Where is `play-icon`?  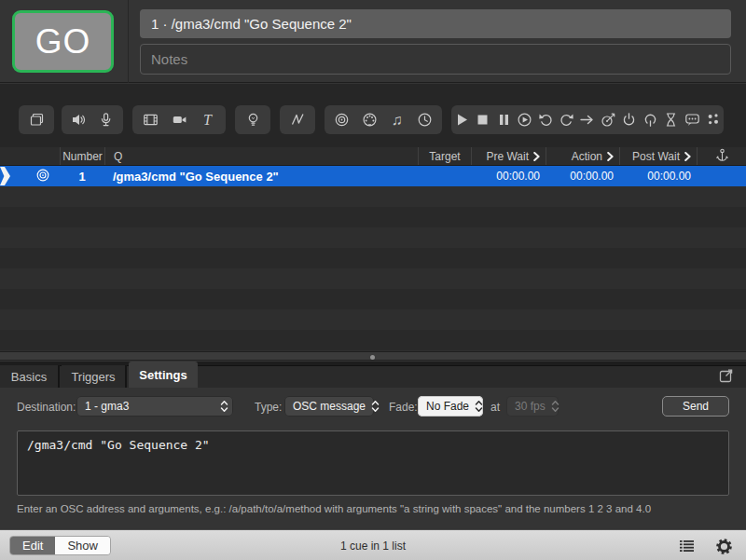 play-icon is located at coordinates (462, 120).